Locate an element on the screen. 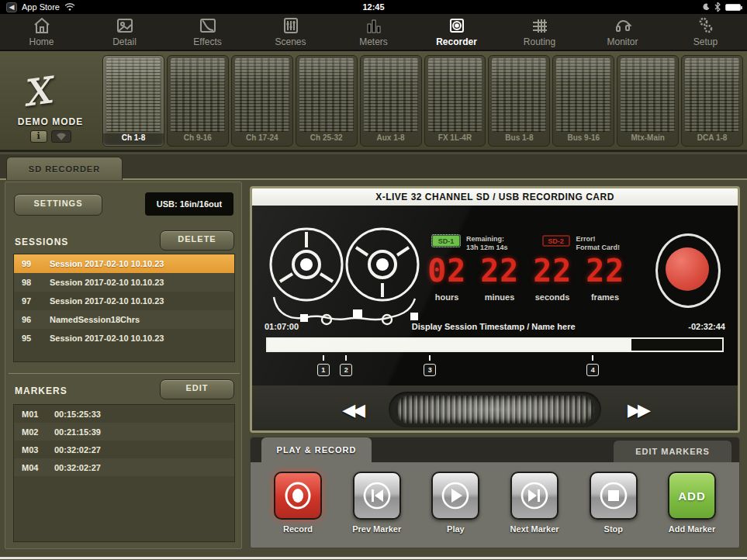 Image resolution: width=747 pixels, height=560 pixels. markers-title: MARKERS is located at coordinates (41, 391).